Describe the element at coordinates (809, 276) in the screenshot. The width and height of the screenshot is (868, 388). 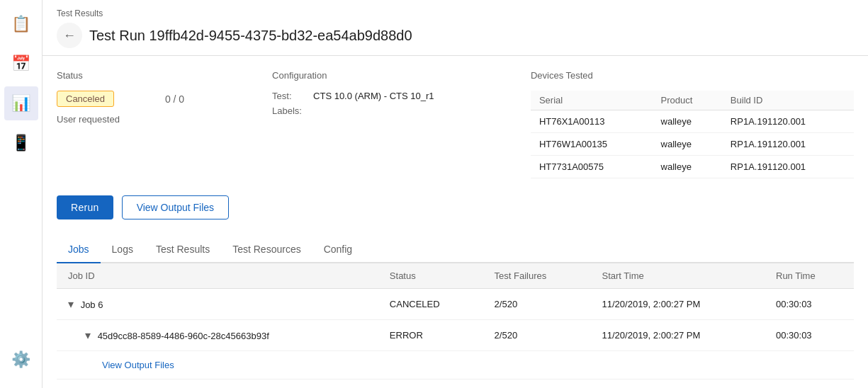
I see `col-run-time: Run Time` at that location.